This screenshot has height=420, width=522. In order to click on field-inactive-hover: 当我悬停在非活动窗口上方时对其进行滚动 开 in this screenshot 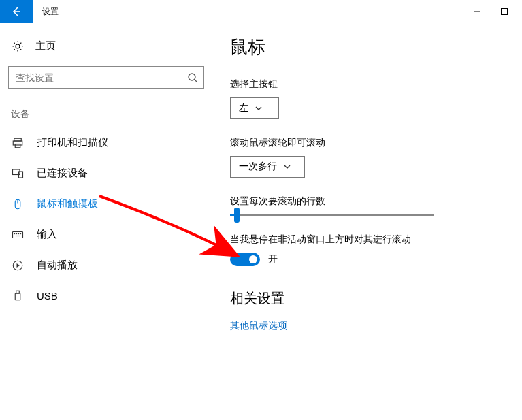, I will do `click(369, 250)`.